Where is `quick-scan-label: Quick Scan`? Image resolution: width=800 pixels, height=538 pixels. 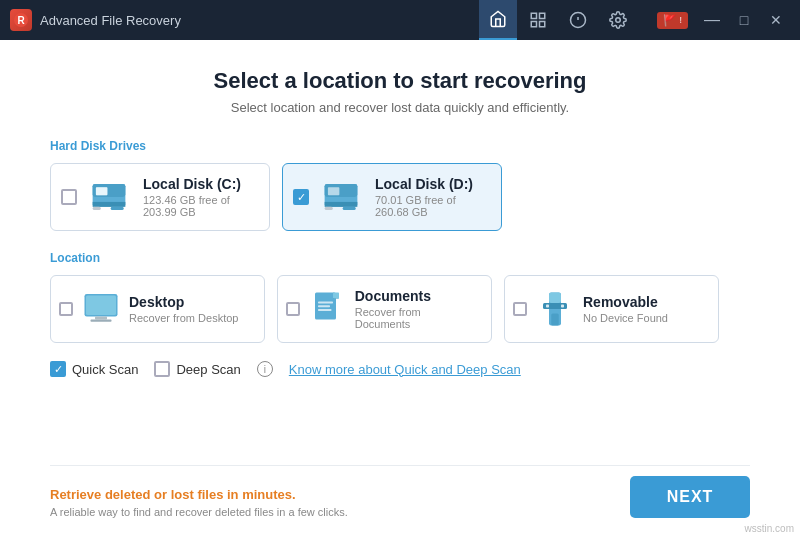
quick-scan-label: Quick Scan is located at coordinates (105, 370).